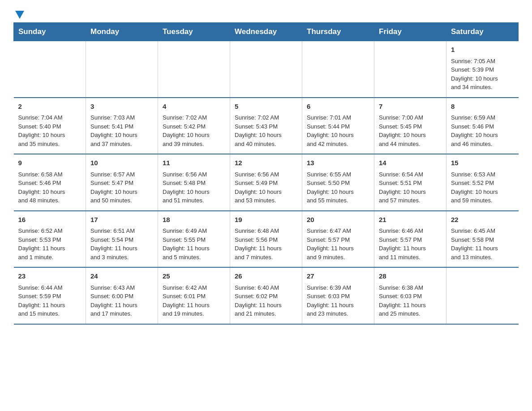  I want to click on day-number: 21, so click(410, 220).